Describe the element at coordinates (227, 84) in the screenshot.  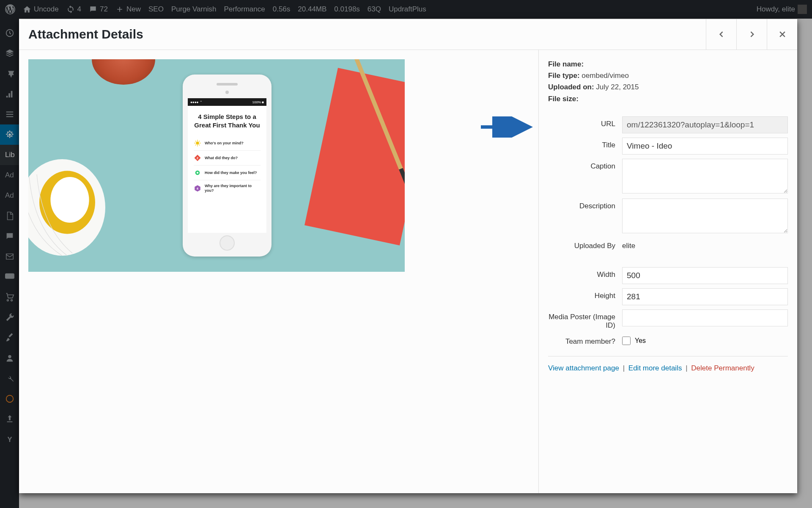
I see `phone-speaker` at that location.